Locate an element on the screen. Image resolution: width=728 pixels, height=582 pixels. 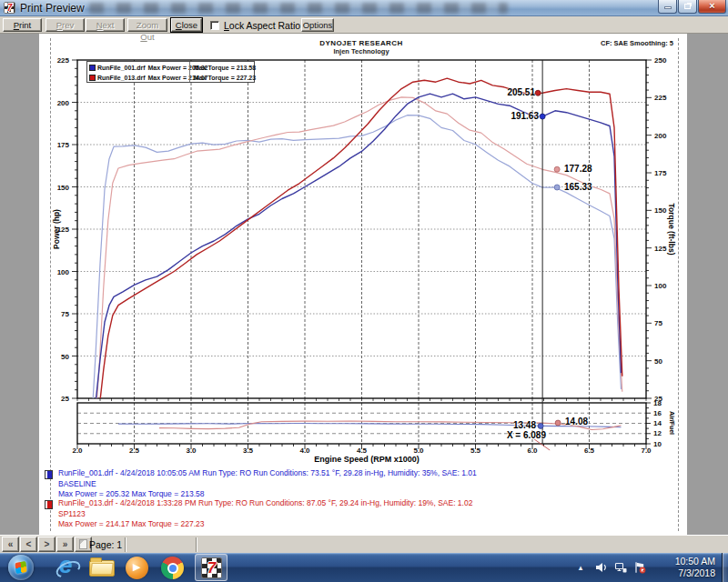
torque-axis-title: Torque (ft-lbs) is located at coordinates (672, 229).